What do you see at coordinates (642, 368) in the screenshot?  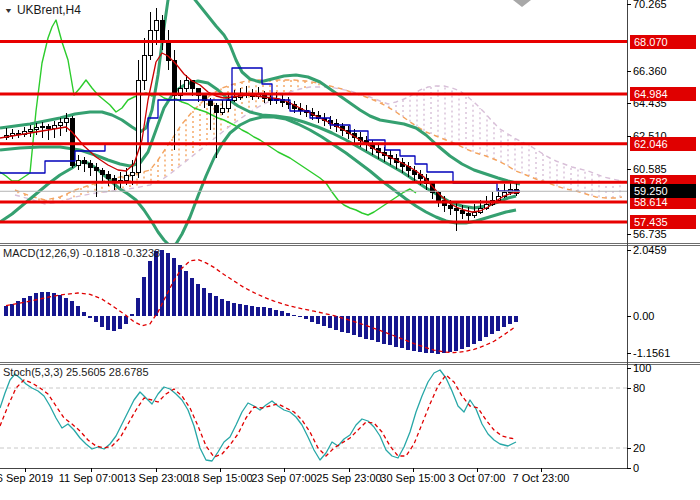 I see `stoch-axis-label: 100` at bounding box center [642, 368].